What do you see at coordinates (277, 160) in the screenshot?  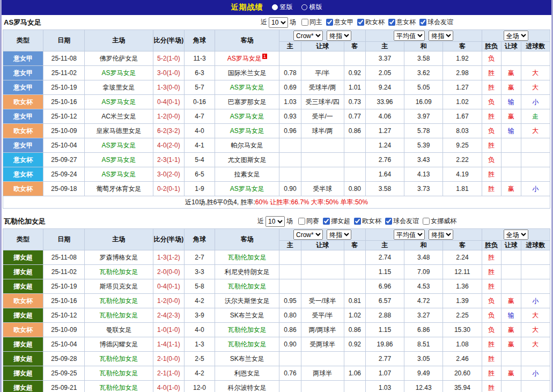 I see `match-row: 意女杯25-09-27AS罗马女足2-3(1-1)5-4尤文图斯女足2.763.…` at bounding box center [277, 160].